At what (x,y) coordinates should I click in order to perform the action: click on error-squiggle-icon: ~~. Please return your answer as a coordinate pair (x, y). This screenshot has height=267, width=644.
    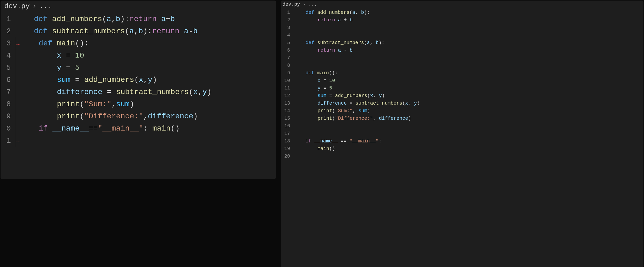
    Looking at the image, I should click on (18, 142).